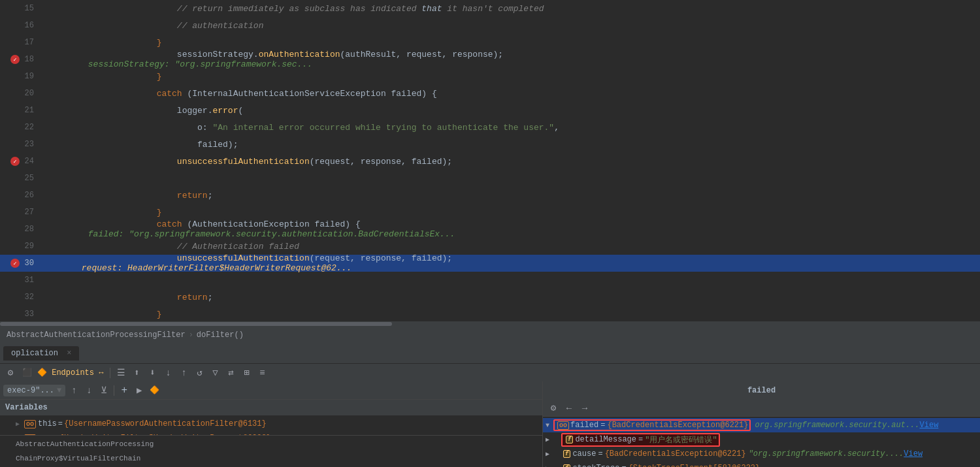  Describe the element at coordinates (913, 454) in the screenshot. I see `debug-view-link-cause: View` at that location.